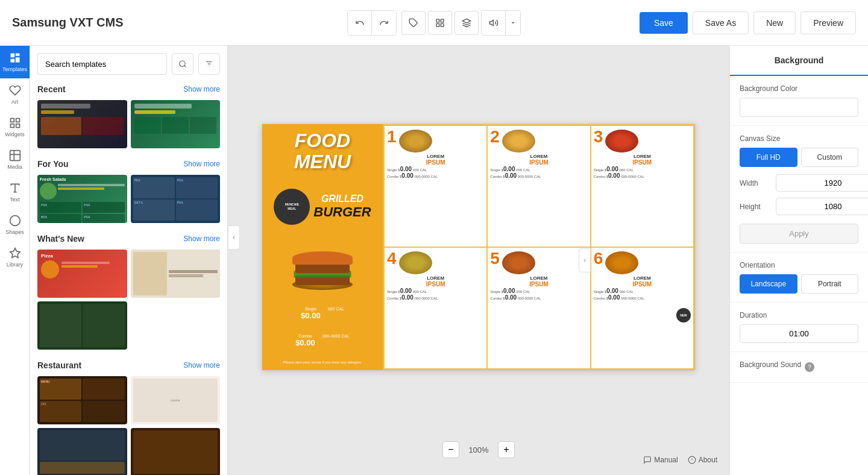  Describe the element at coordinates (61, 239) in the screenshot. I see `whats-new-title: What's New` at that location.